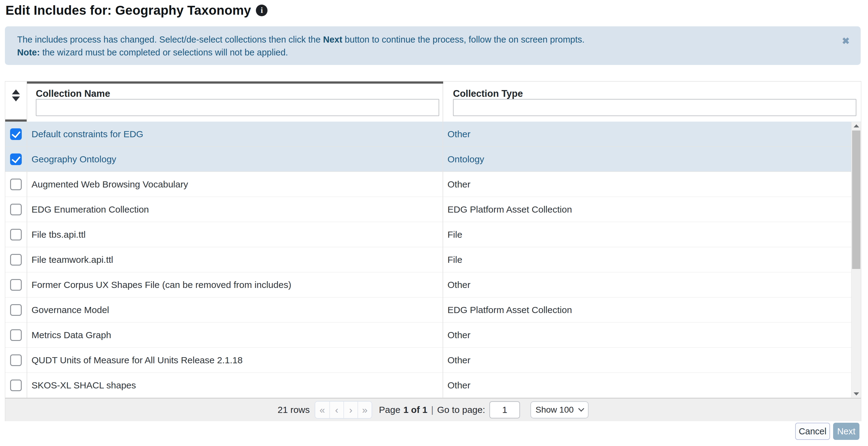 Image resolution: width=868 pixels, height=446 pixels. What do you see at coordinates (235, 285) in the screenshot?
I see `collection-name-cell: Former Corpus UX Shapes File (can be rem…` at bounding box center [235, 285].